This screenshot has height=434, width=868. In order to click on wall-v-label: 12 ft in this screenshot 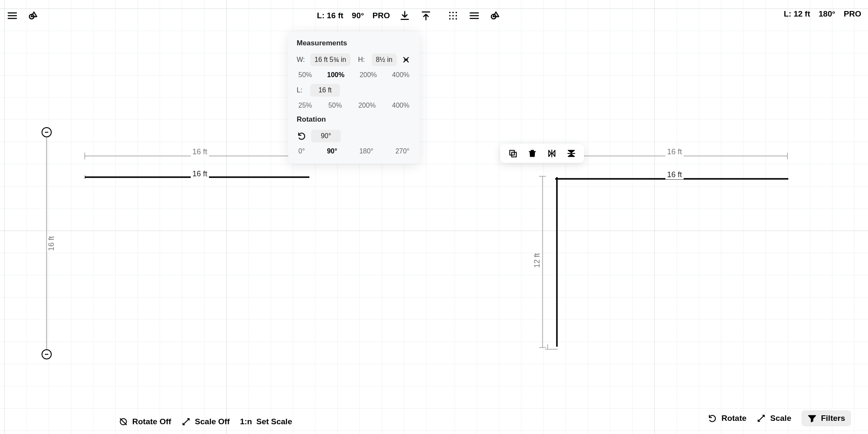, I will do `click(537, 260)`.